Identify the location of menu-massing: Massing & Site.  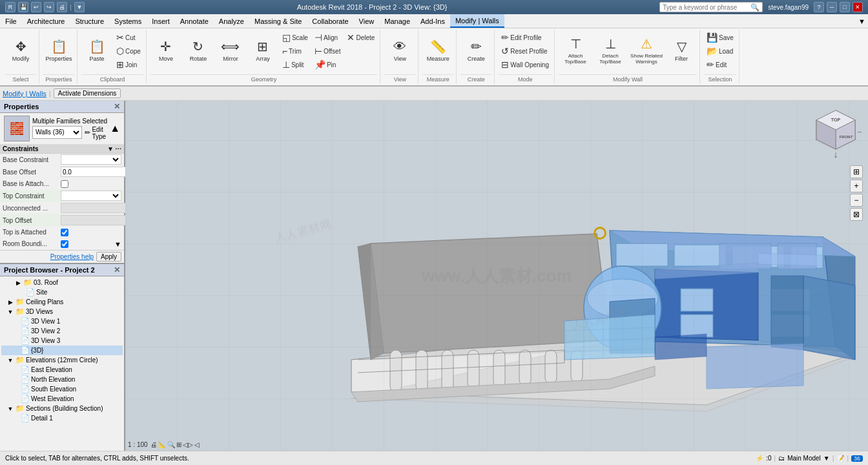
(278, 21).